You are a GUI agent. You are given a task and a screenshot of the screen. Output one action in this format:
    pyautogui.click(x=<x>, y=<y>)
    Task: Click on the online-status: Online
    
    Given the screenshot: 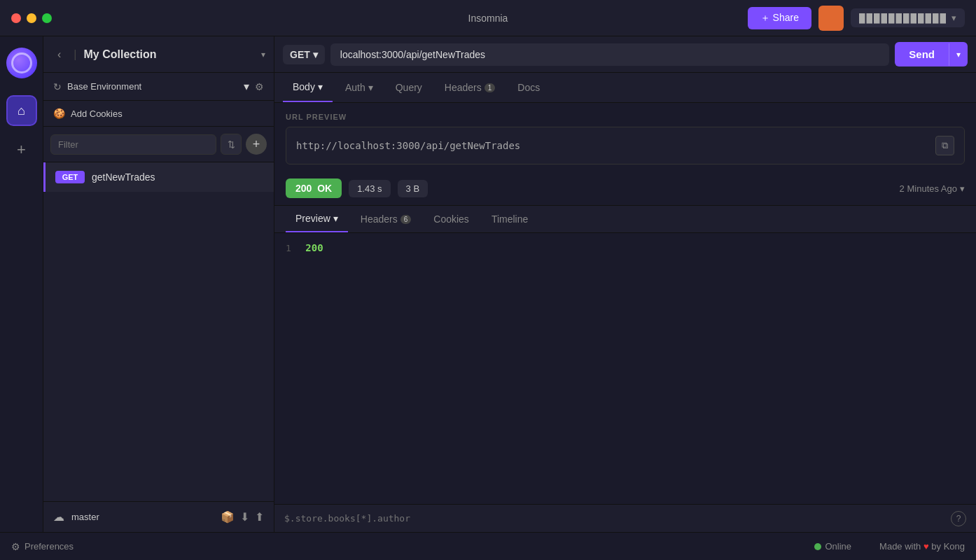 What is the action you would take?
    pyautogui.click(x=833, y=546)
    